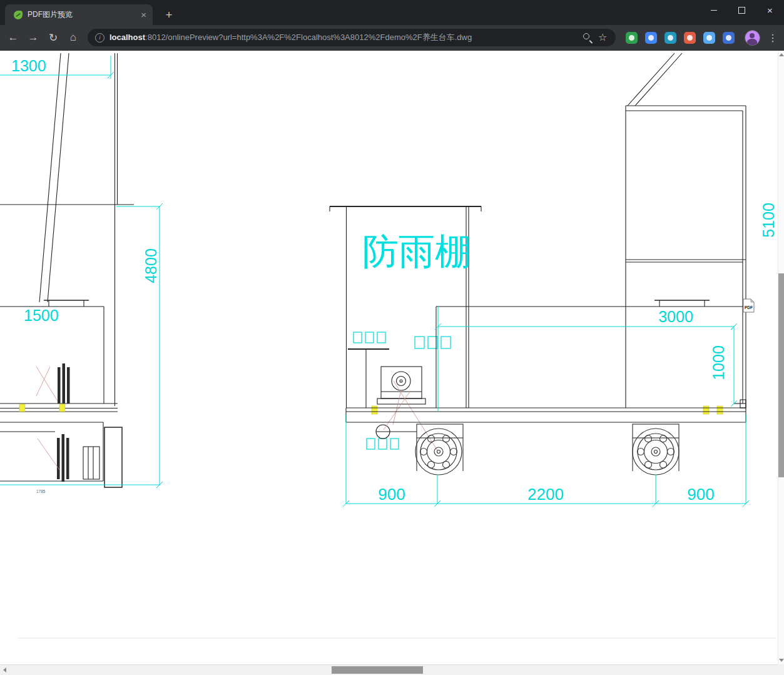  Describe the element at coordinates (392, 494) in the screenshot. I see `dim-900-left-label: 900` at that location.